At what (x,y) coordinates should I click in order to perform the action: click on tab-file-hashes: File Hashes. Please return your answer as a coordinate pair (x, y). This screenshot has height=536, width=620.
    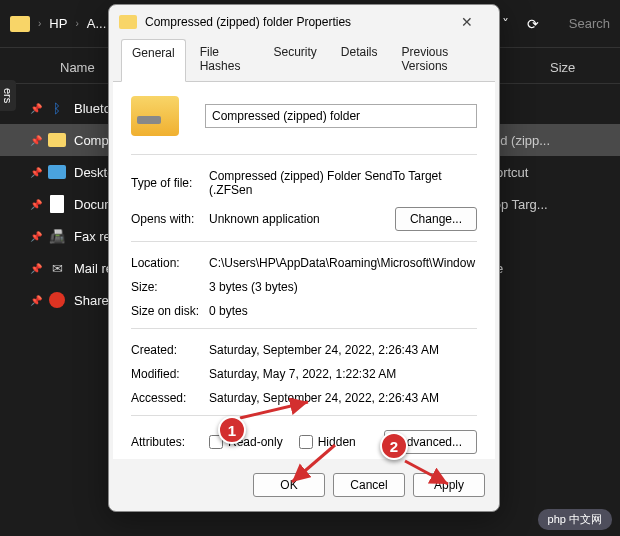
    Looking at the image, I should click on (225, 60).